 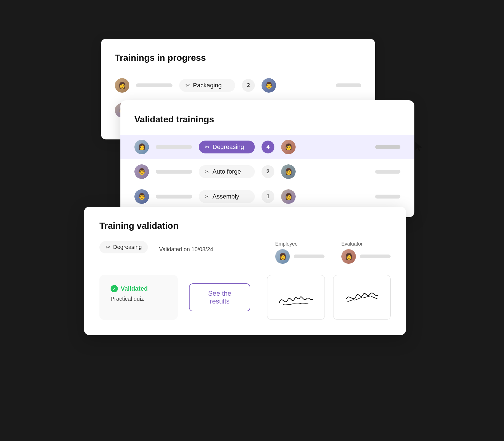 I want to click on employee-section: Employee 👩, so click(x=300, y=253).